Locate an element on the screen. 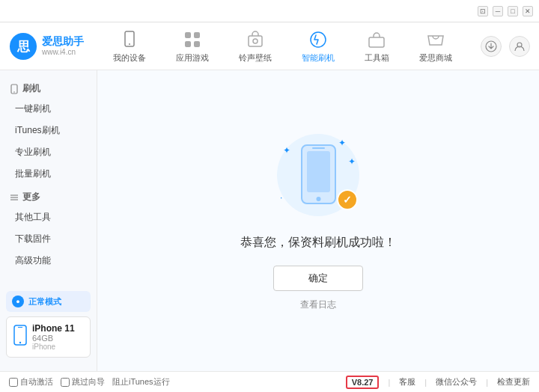  mode-text: 正常模式 is located at coordinates (45, 302).